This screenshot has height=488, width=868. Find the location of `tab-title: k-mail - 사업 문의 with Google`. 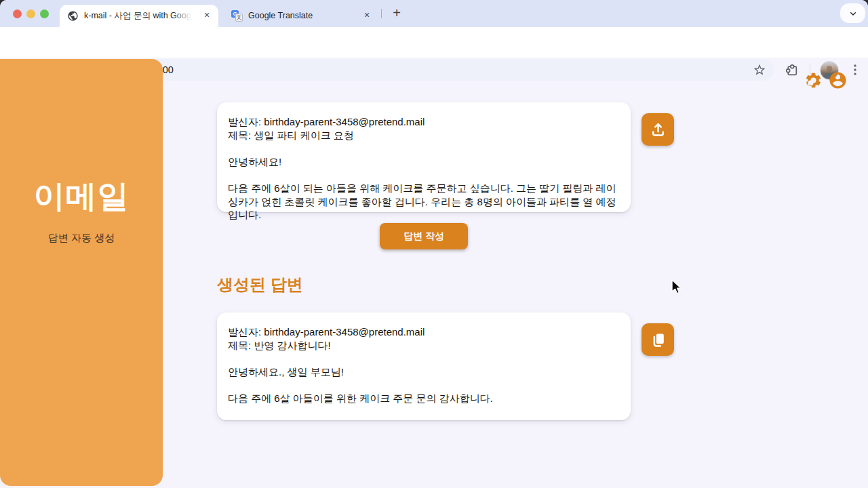

tab-title: k-mail - 사업 문의 with Google is located at coordinates (138, 16).